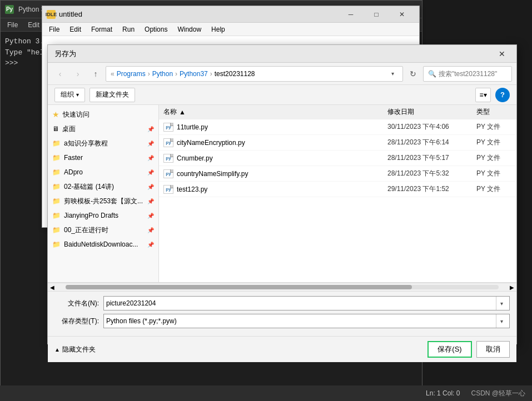  Describe the element at coordinates (282, 287) in the screenshot. I see `horizontal-scrollbar: ◀ ▶` at that location.